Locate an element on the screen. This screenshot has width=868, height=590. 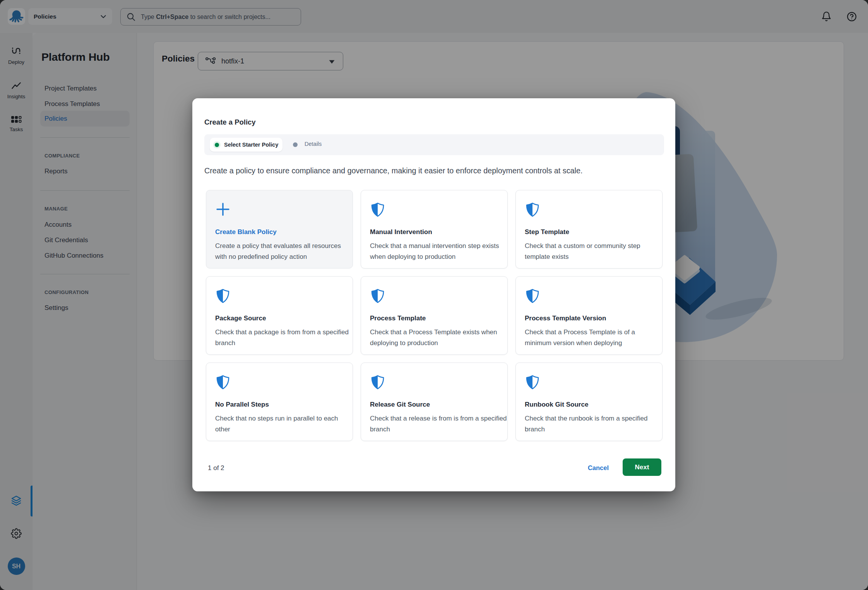
cancel-button: Cancel is located at coordinates (598, 468).